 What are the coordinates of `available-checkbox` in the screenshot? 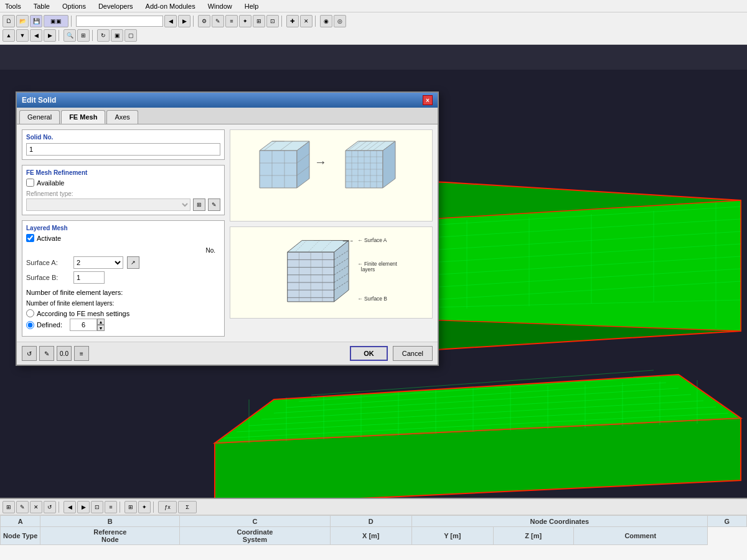 It's located at (30, 183).